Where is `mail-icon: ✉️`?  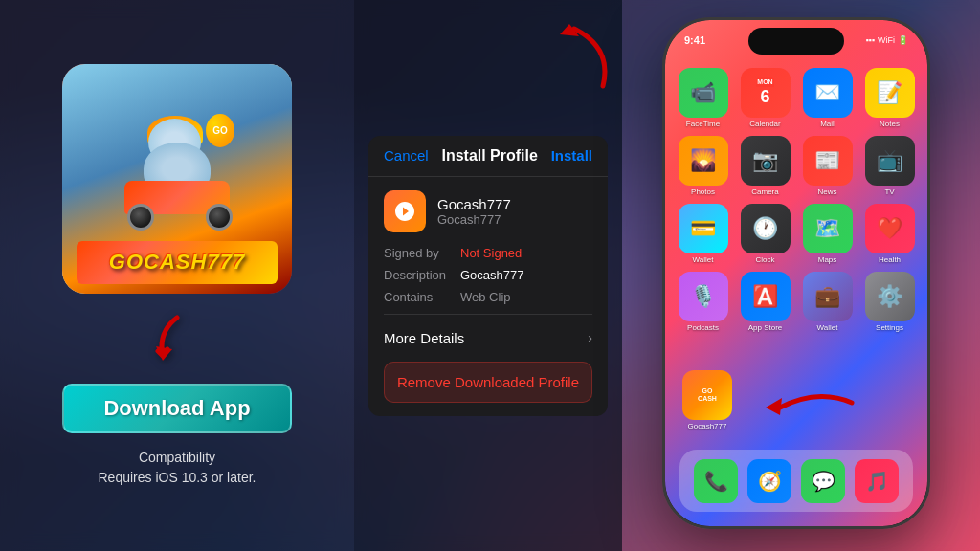 mail-icon: ✉️ is located at coordinates (828, 93).